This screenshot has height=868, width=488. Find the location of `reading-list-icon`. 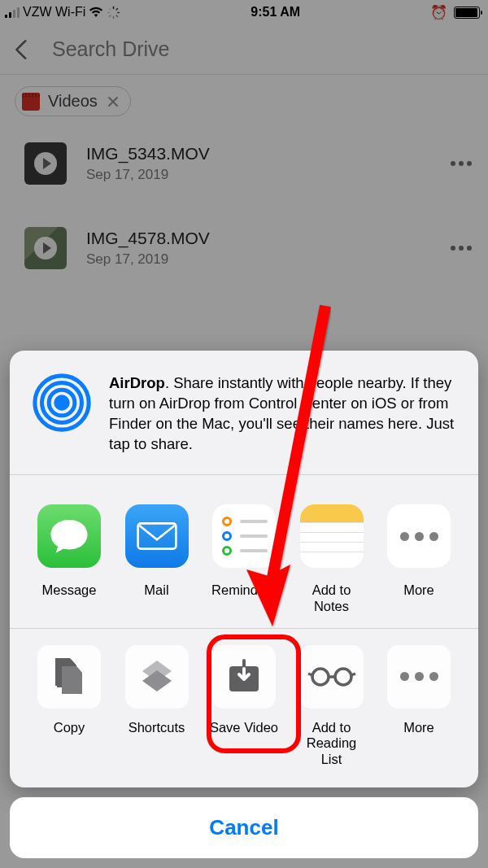

reading-list-icon is located at coordinates (332, 677).